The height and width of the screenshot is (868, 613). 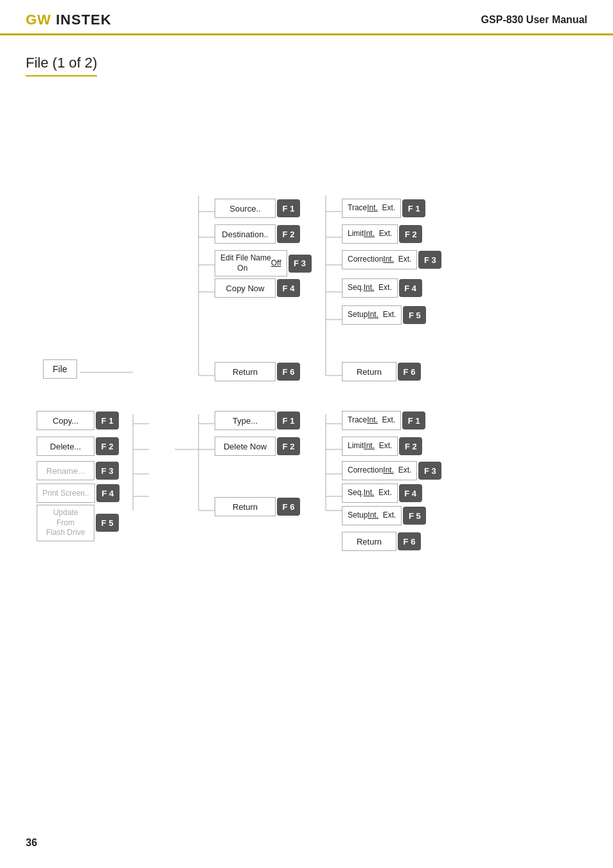 What do you see at coordinates (289, 288) in the screenshot?
I see `copy-now-fkey: F 4` at bounding box center [289, 288].